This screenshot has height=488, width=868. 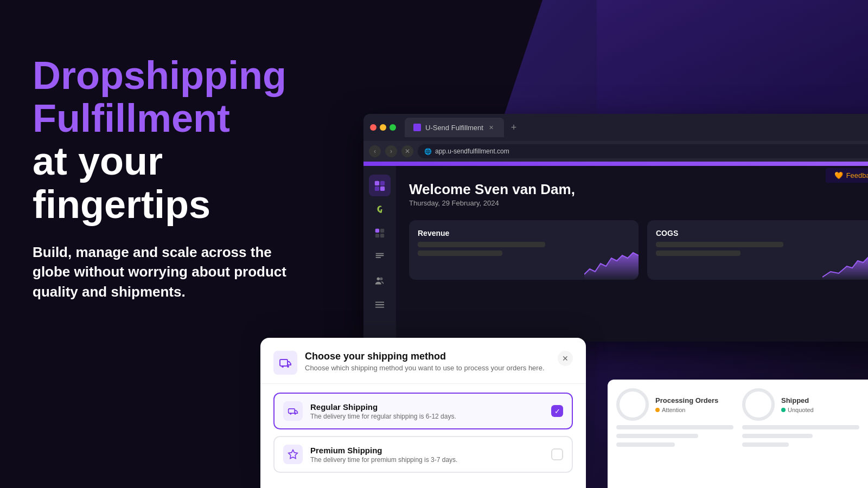 What do you see at coordinates (285, 363) in the screenshot?
I see `modal-icon` at bounding box center [285, 363].